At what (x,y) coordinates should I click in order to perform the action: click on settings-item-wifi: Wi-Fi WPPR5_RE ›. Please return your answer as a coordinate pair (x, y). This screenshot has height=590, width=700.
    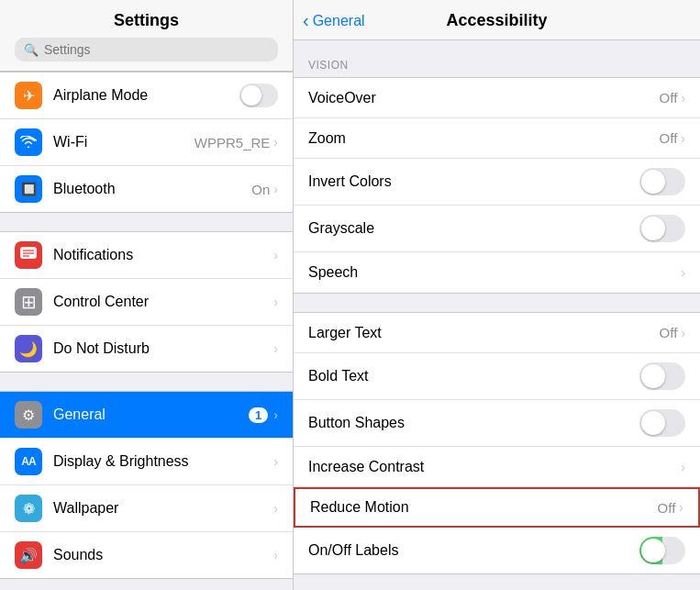
    Looking at the image, I should click on (147, 143).